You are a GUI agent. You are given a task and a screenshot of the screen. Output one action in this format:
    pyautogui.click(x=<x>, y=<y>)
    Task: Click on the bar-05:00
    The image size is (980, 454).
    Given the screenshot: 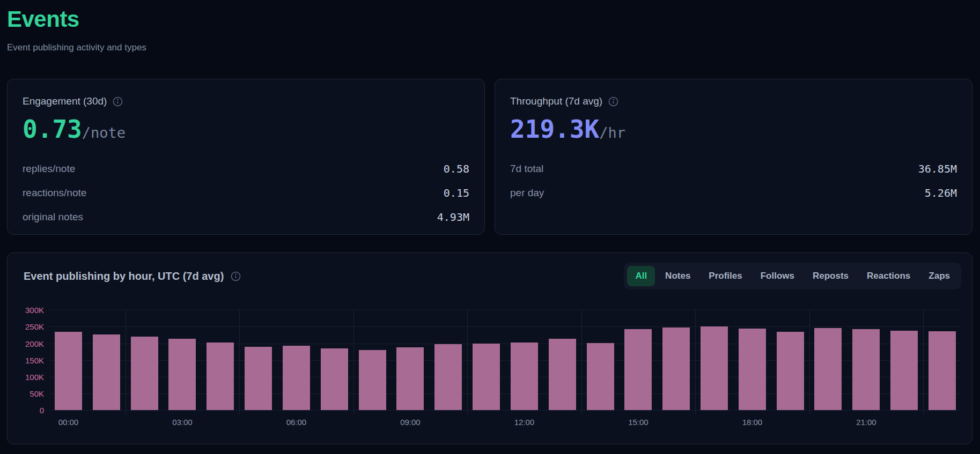 What is the action you would take?
    pyautogui.click(x=259, y=378)
    